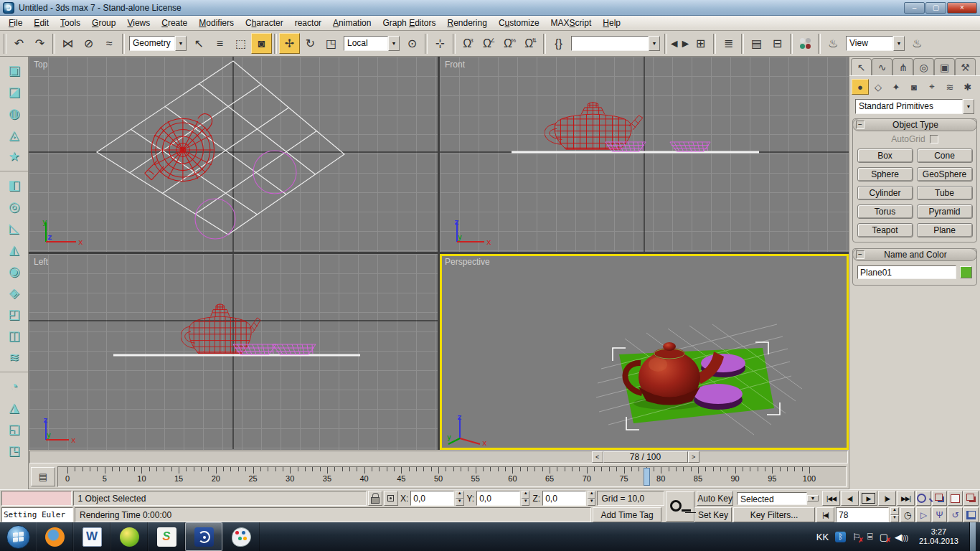 The image size is (980, 551). I want to click on category-spacewarps: ≋, so click(950, 87).